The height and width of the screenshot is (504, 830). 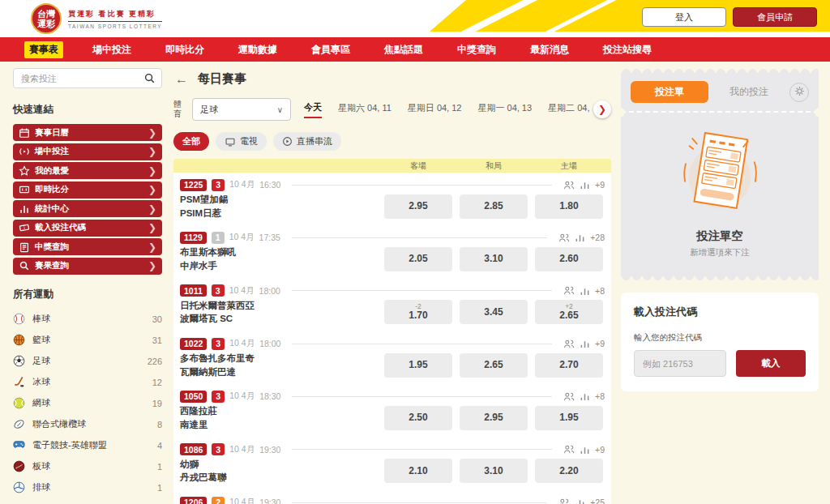 What do you see at coordinates (193, 449) in the screenshot?
I see `match-id-badge: 1086` at bounding box center [193, 449].